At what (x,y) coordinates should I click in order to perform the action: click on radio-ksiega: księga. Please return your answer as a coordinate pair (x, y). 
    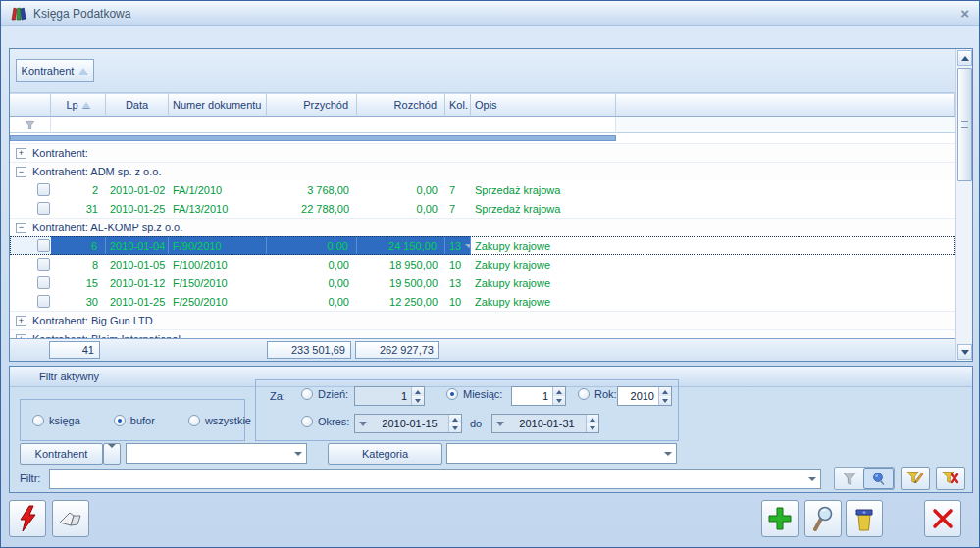
    Looking at the image, I should click on (57, 421).